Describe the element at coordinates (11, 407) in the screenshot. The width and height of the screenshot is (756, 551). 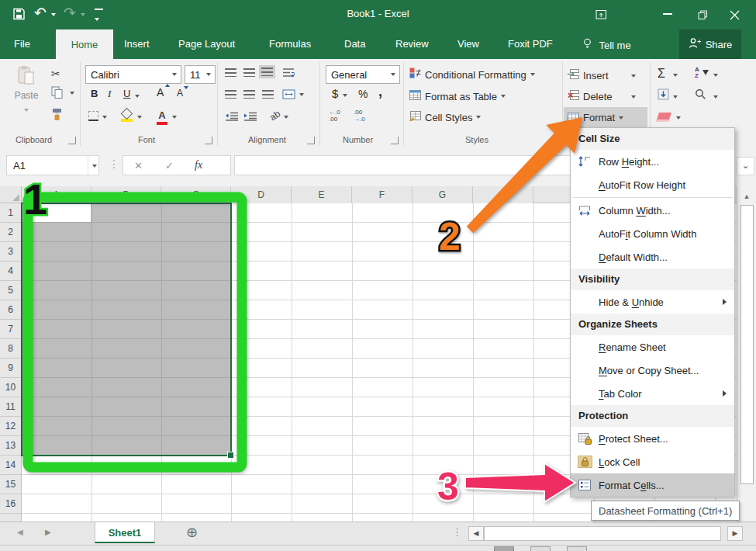
I see `row-header-11: 11` at that location.